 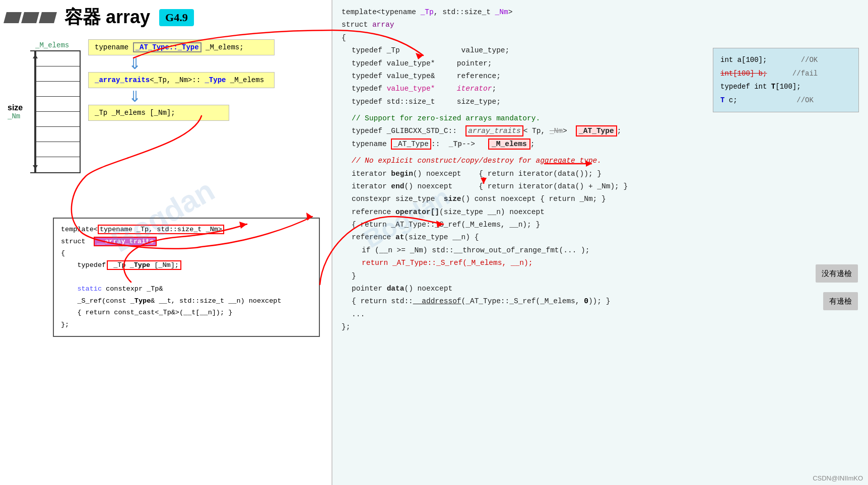 What do you see at coordinates (600, 38) in the screenshot?
I see `code-line-3: {` at bounding box center [600, 38].